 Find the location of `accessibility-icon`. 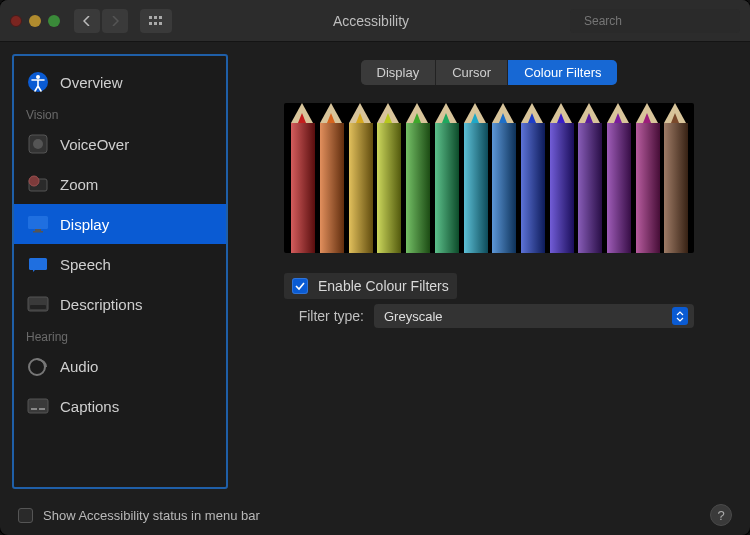

accessibility-icon is located at coordinates (38, 82).